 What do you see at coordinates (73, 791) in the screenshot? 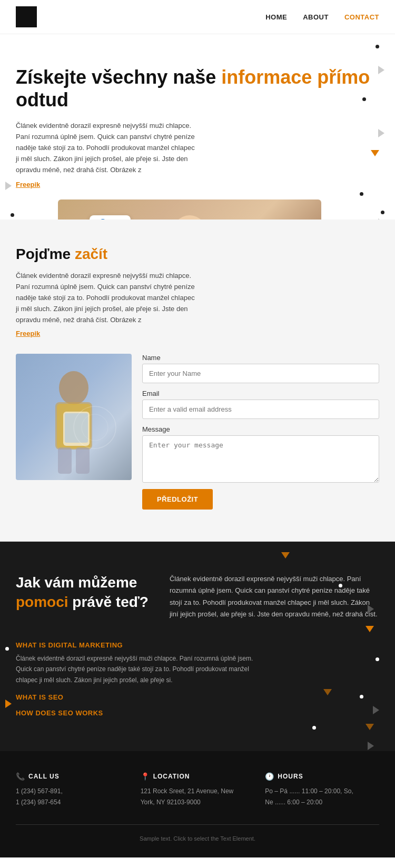
I see `footer-col-call: 📞 CALL US 1 (234) 567-891, 1 (234) 987-6…` at bounding box center [73, 791].